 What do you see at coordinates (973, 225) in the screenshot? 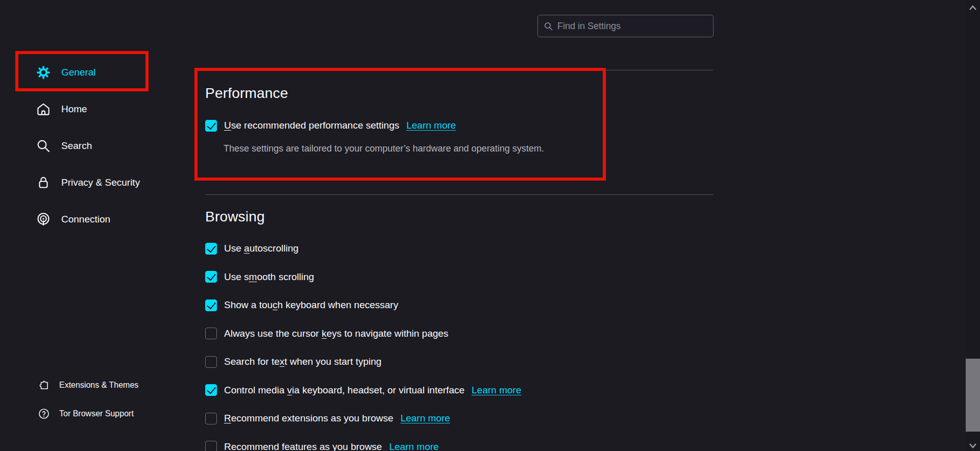
I see `vertical-scrollbar` at bounding box center [973, 225].